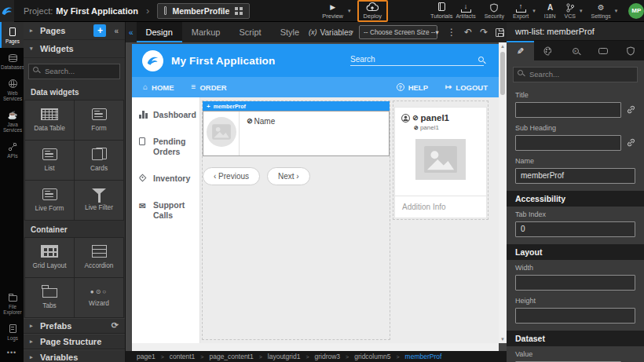 Image resolution: width=644 pixels, height=362 pixels. What do you see at coordinates (575, 199) in the screenshot?
I see `section-accessibility: Accessibility` at bounding box center [575, 199].